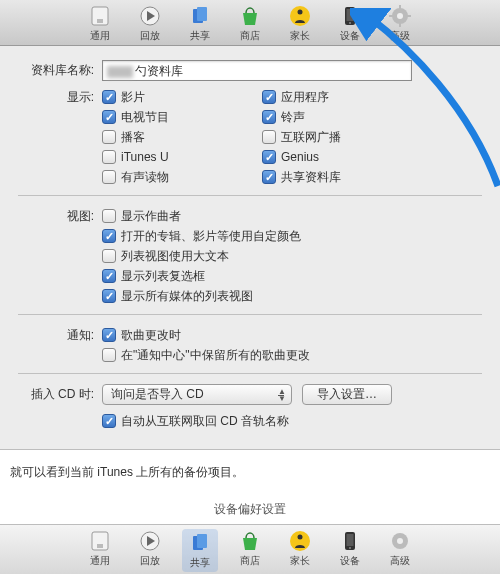  What do you see at coordinates (100, 24) in the screenshot?
I see `toolbar-general: 通用` at bounding box center [100, 24].